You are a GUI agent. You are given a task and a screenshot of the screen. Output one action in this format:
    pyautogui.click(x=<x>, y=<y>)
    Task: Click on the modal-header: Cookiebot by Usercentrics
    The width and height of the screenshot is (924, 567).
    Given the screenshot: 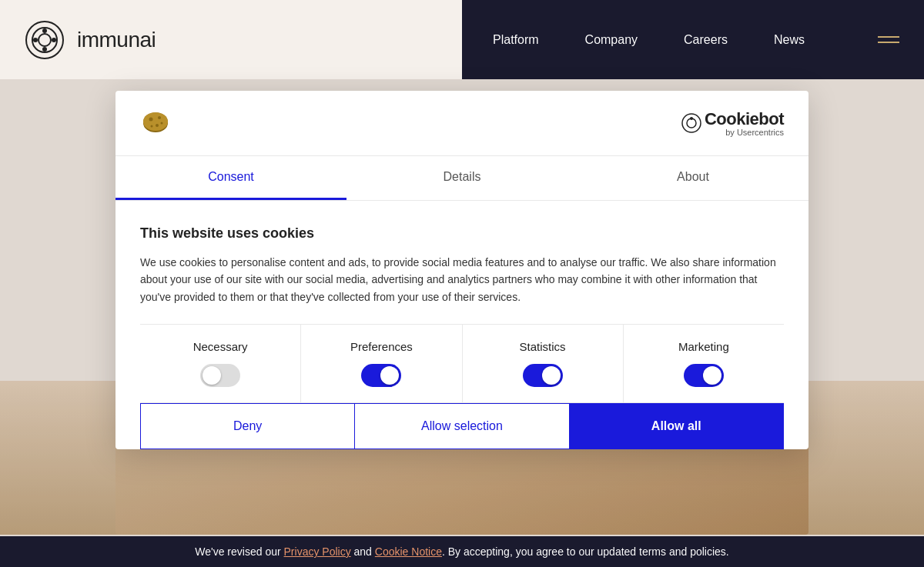 What is the action you would take?
    pyautogui.click(x=462, y=123)
    